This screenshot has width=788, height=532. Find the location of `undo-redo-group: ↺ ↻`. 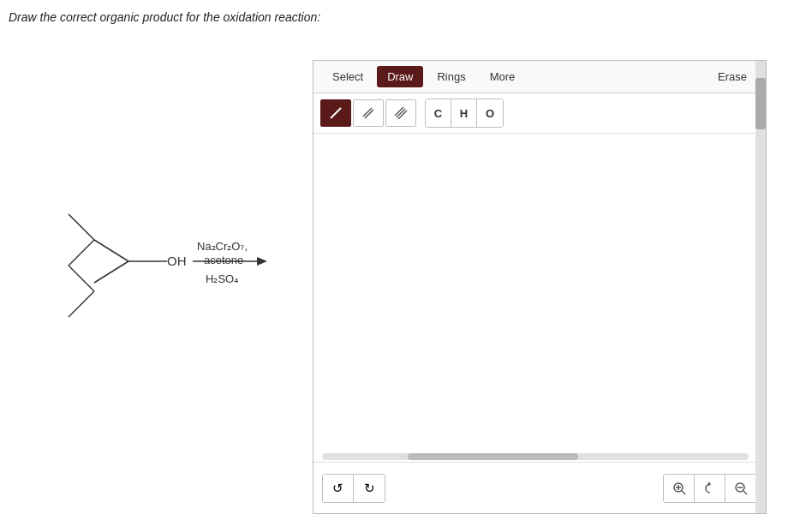

undo-redo-group: ↺ ↻ is located at coordinates (354, 488).